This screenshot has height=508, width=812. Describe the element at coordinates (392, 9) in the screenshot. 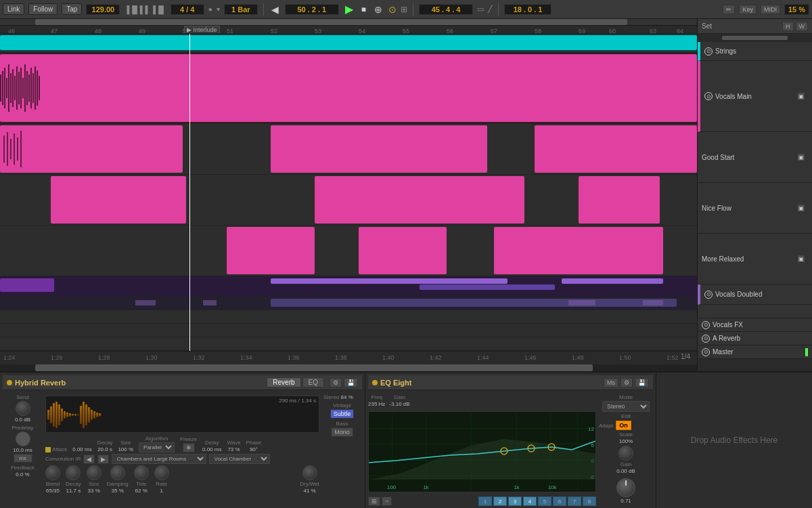

I see `loop-button: ⊙` at that location.